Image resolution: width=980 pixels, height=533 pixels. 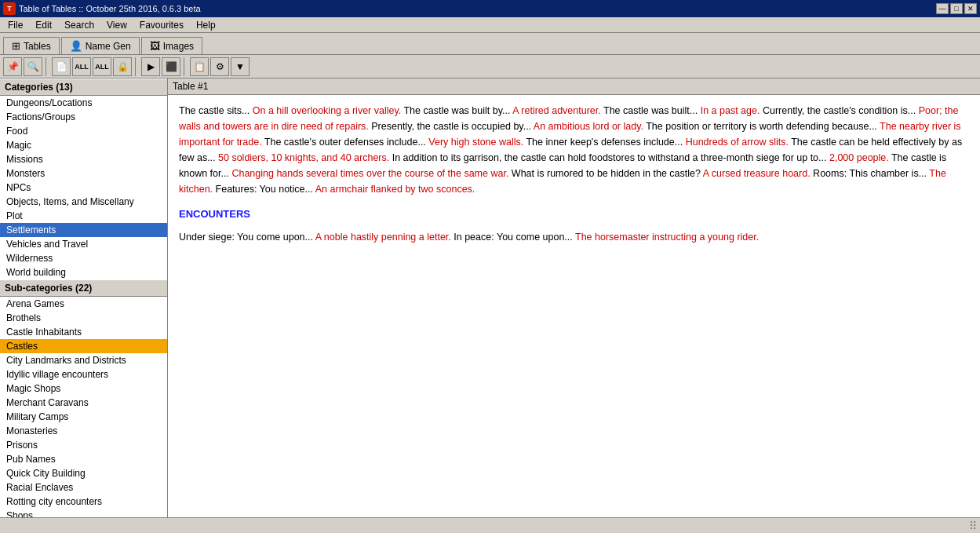 What do you see at coordinates (609, 158) in the screenshot?
I see `text-foodstores: In addition to its garrison, the castle …` at bounding box center [609, 158].